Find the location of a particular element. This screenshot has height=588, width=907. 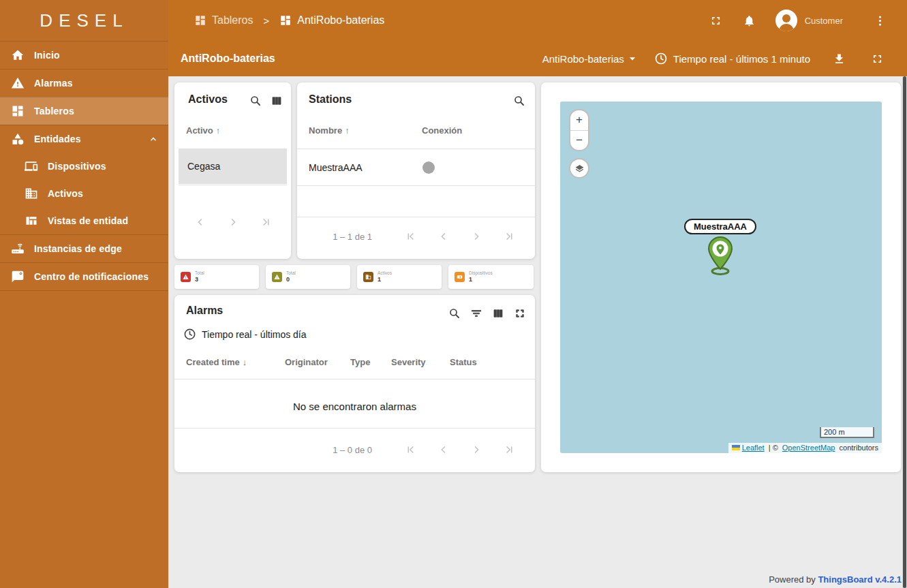

widget-title: Activos is located at coordinates (208, 99).